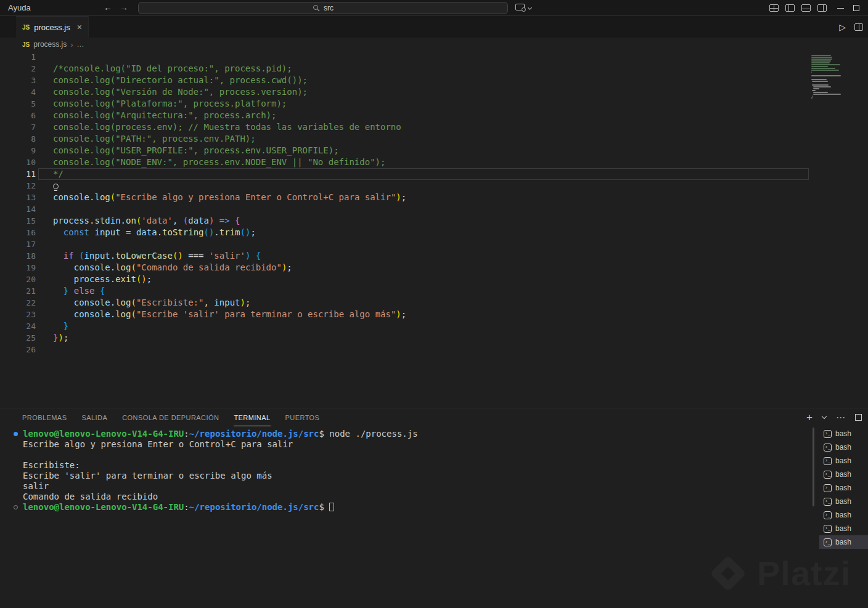 This screenshot has height=608, width=868. I want to click on code-line-5: 5console.log("Plataforma:", process.plat…, so click(404, 103).